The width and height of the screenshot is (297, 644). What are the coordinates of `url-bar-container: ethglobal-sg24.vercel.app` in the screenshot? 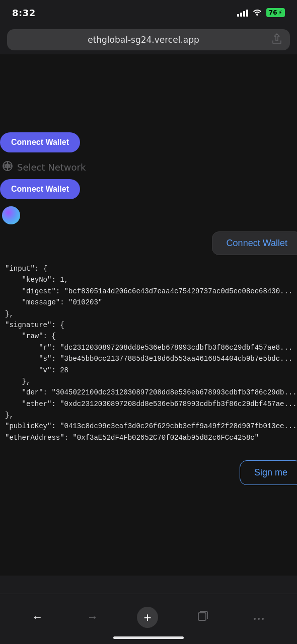 It's located at (148, 40).